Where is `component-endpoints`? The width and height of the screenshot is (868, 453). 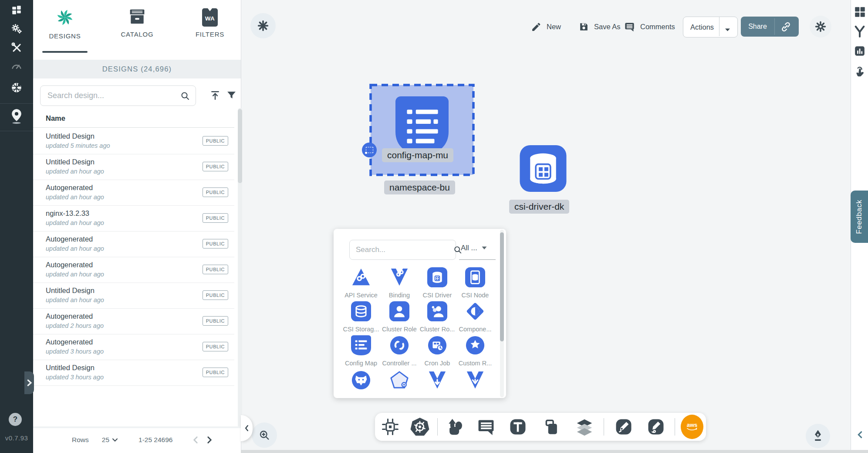 component-endpoints is located at coordinates (437, 382).